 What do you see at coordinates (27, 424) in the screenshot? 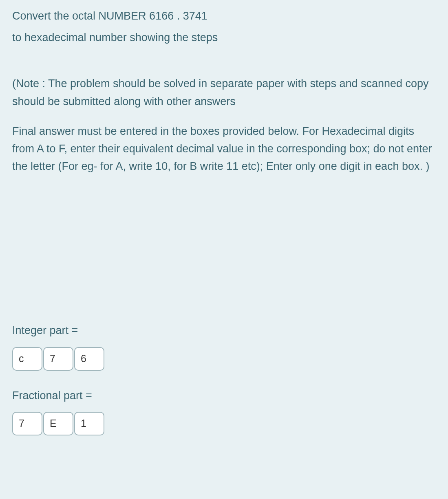
I see `fractional-digit-1-input` at bounding box center [27, 424].